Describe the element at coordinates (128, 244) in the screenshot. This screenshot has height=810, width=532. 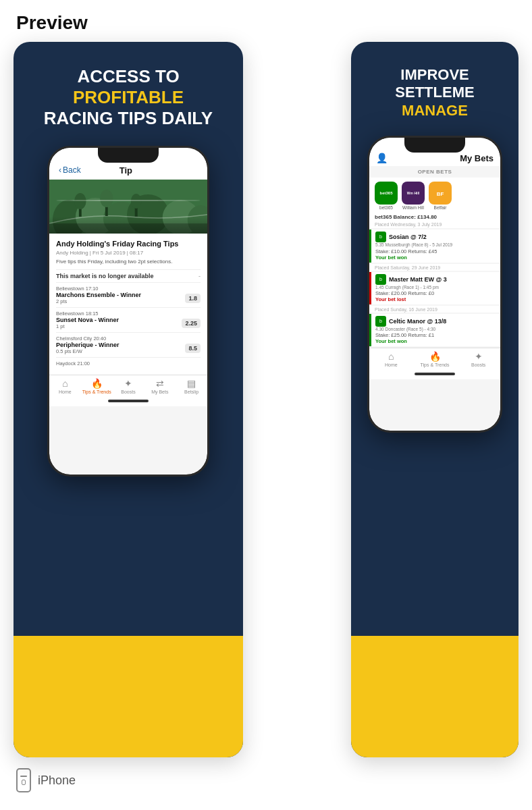
I see `article-title: Andy Holding's Friday Racing Tips` at that location.